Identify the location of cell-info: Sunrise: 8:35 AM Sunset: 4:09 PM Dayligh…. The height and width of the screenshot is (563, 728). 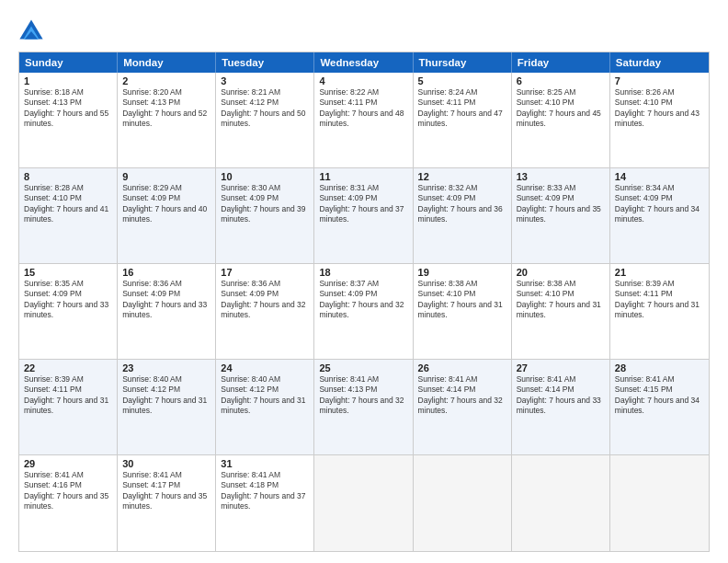
(68, 300).